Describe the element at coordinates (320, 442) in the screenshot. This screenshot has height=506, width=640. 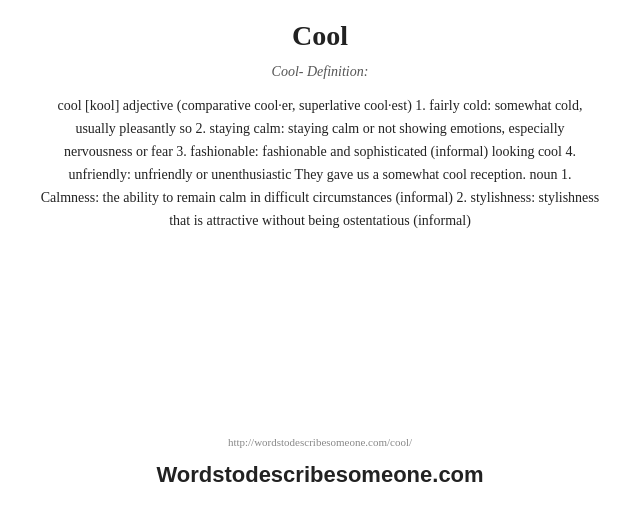
I see `footer-url: http://wordstodescribesomeone.com/cool/` at that location.